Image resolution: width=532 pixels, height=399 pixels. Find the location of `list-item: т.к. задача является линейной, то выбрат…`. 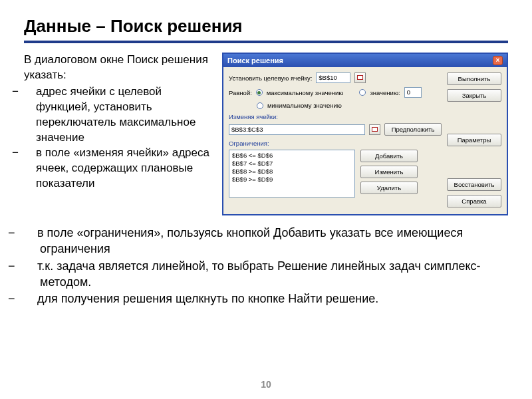

list-item: т.к. задача является линейной, то выбрат… is located at coordinates (266, 274).